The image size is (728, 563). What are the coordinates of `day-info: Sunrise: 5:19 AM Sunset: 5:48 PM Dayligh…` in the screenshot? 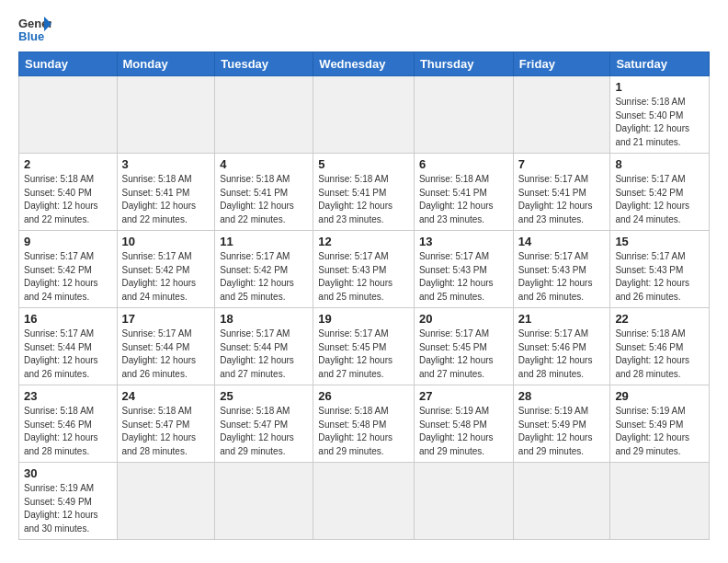 It's located at (463, 431).